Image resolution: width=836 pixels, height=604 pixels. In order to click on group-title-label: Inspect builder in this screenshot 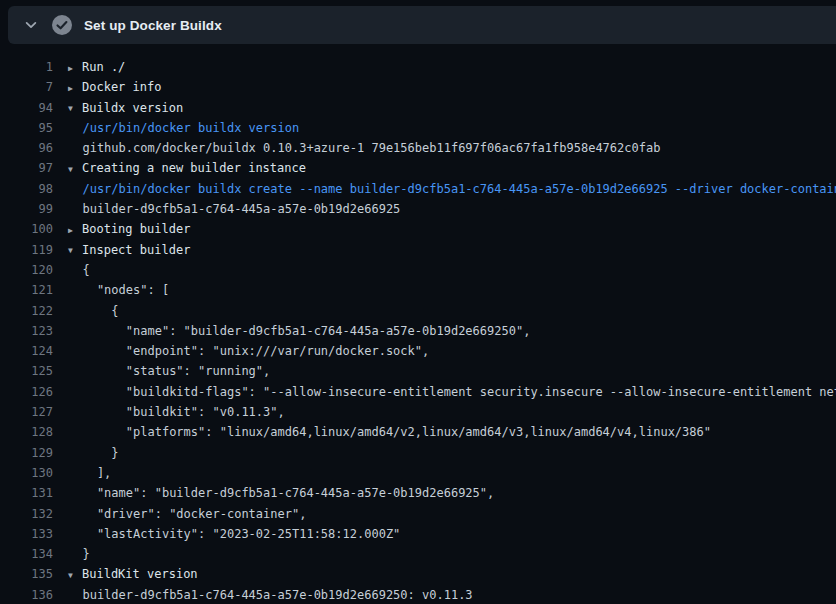, I will do `click(136, 250)`.